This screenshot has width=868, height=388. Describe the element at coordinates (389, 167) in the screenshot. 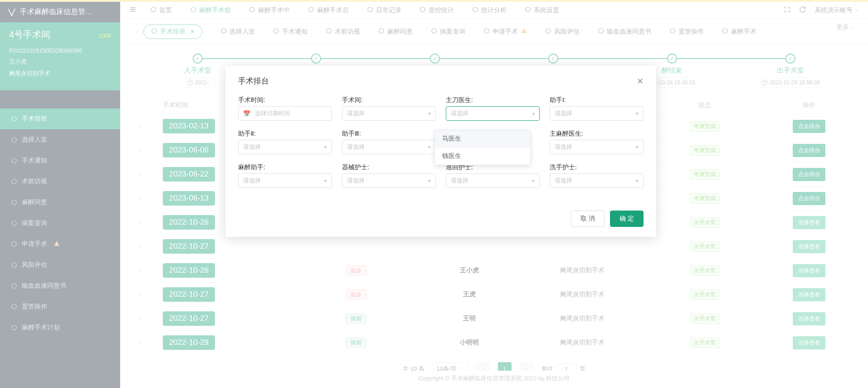

I see `form-label: 器械护士:` at that location.